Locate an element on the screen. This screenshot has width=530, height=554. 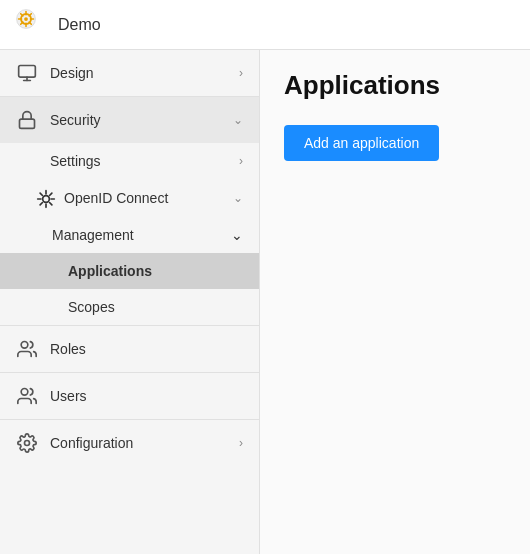
logo-icon is located at coordinates (26, 19).